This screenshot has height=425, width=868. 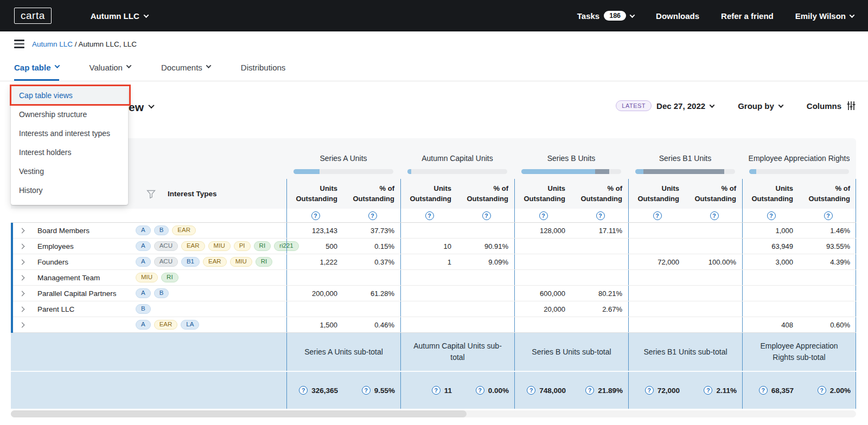 What do you see at coordinates (264, 68) in the screenshot?
I see `tab-distributions: Distributions` at bounding box center [264, 68].